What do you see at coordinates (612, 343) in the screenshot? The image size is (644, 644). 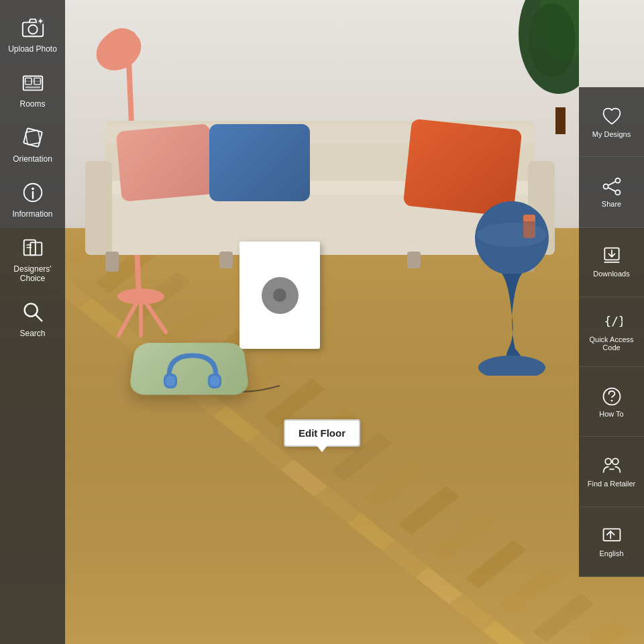 I see `quick-access-code-label: Quick Access Code` at bounding box center [612, 343].